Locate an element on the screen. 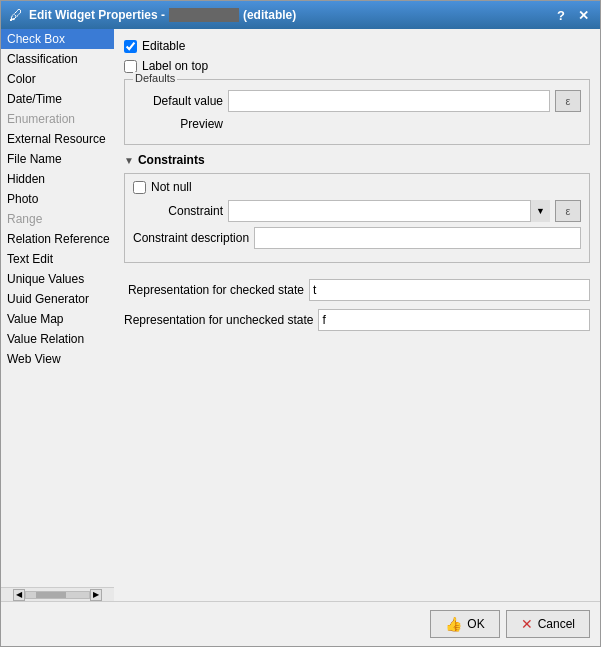 The width and height of the screenshot is (601, 647). censored-name is located at coordinates (204, 15).